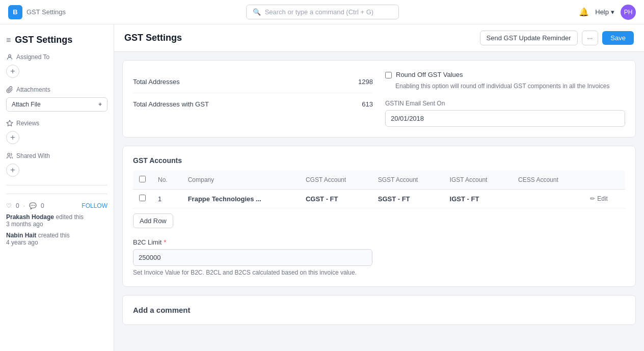 This screenshot has height=351, width=644. I want to click on more-options-button: ···, so click(590, 38).